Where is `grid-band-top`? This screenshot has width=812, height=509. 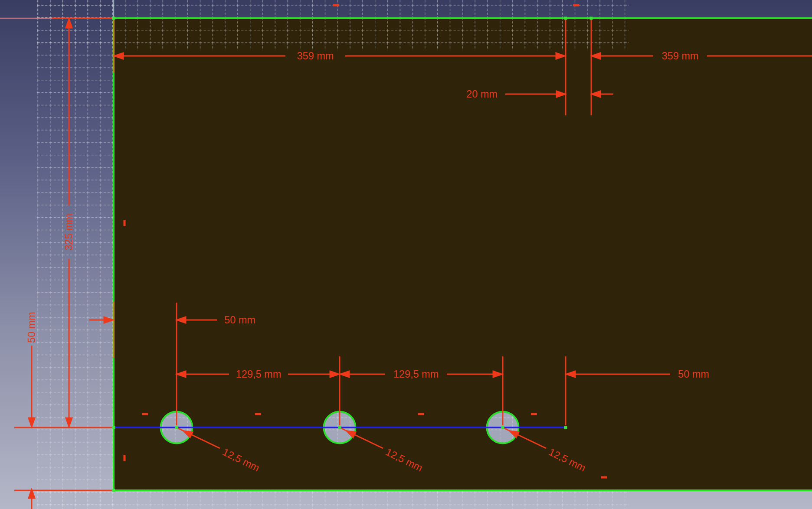
grid-band-top is located at coordinates (333, 25).